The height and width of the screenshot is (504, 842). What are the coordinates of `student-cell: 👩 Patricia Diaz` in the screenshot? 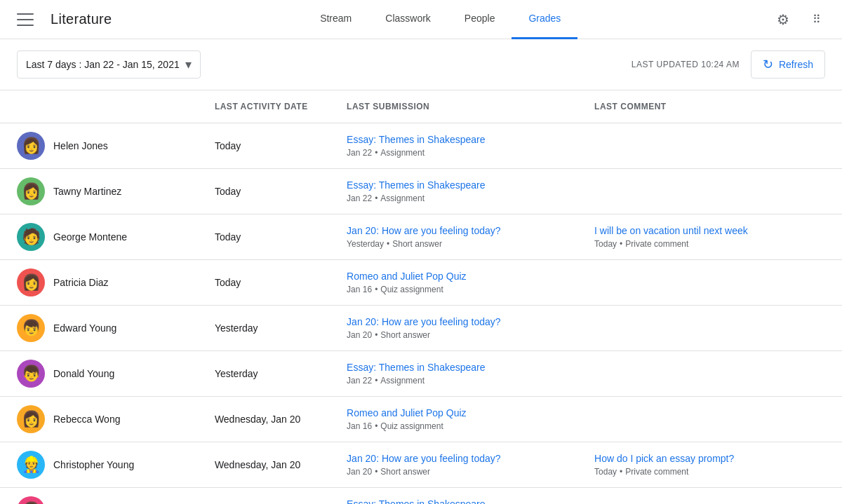 It's located at (107, 283).